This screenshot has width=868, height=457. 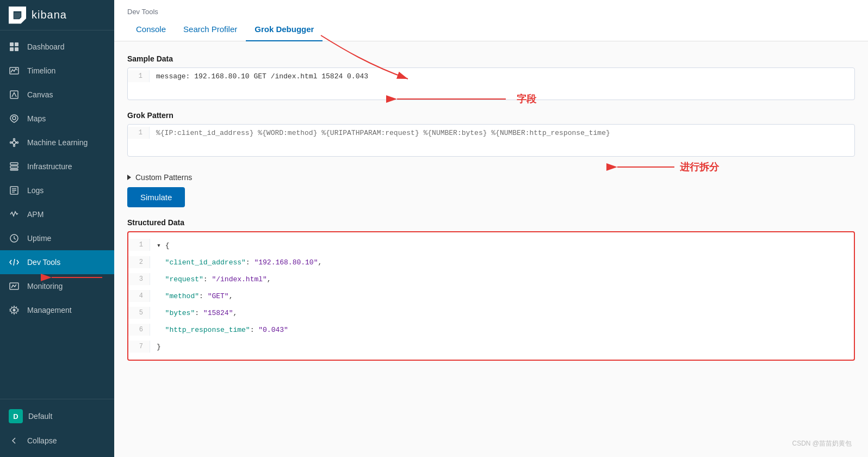 I want to click on sd-num-4: 4, so click(x=139, y=296).